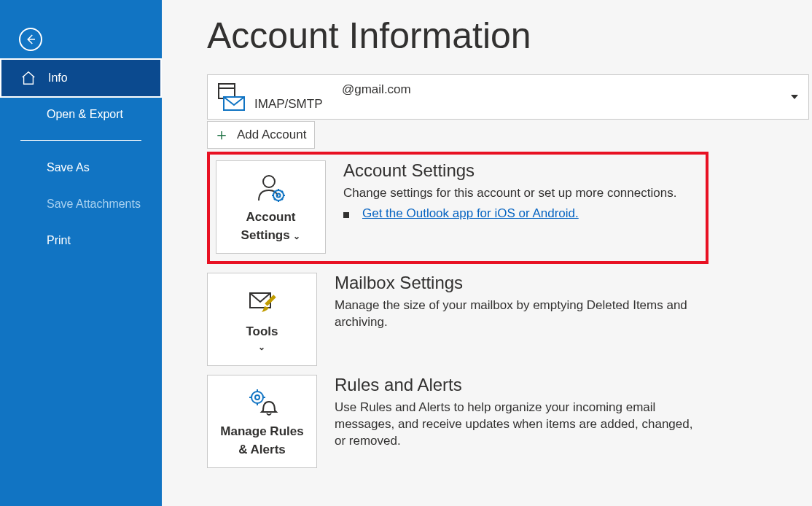 This screenshot has height=506, width=812. Describe the element at coordinates (332, 97) in the screenshot. I see `account-text: redacted@gmail.com IMAP/SMTP` at that location.